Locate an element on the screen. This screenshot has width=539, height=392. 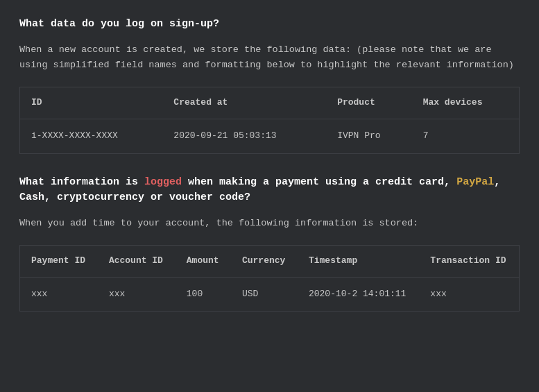
signup-table-row: i-XXXX-XXXX-XXXX 2020-09-21 05:03:13 IVP… is located at coordinates (270, 136).